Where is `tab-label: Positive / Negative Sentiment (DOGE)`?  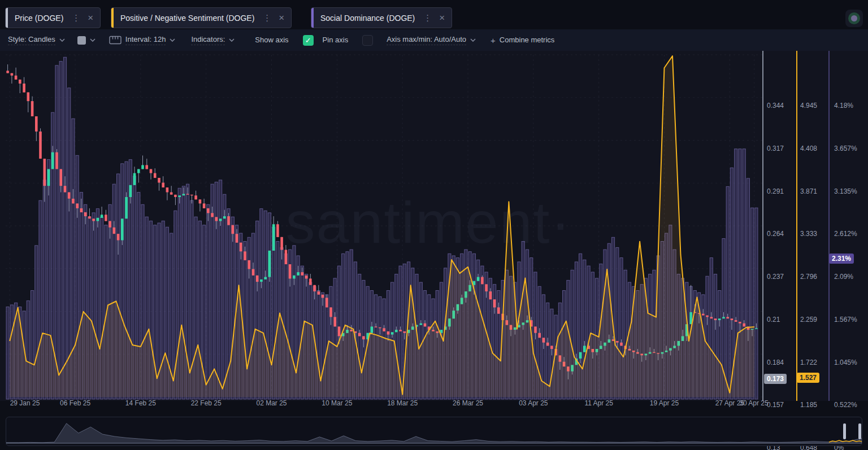 tab-label: Positive / Negative Sentiment (DOGE) is located at coordinates (188, 18).